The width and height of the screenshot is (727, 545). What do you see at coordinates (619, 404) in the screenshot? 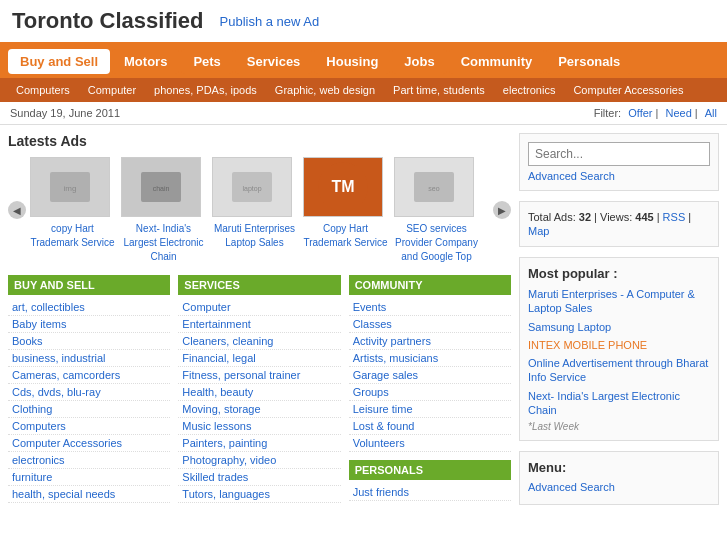
I see `popular-item: Next- India's Largest Electronic Chain` at bounding box center [619, 404].